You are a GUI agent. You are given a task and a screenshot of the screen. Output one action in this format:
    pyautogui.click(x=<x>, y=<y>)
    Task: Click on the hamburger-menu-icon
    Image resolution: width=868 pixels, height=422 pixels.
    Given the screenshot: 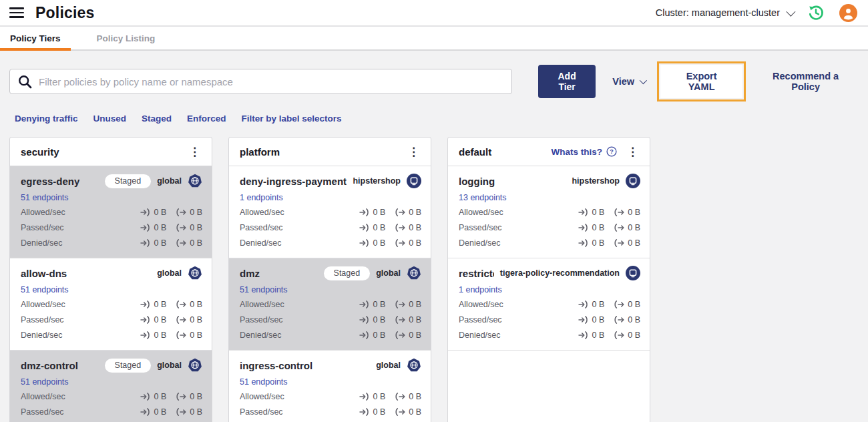 What is the action you would take?
    pyautogui.click(x=17, y=13)
    